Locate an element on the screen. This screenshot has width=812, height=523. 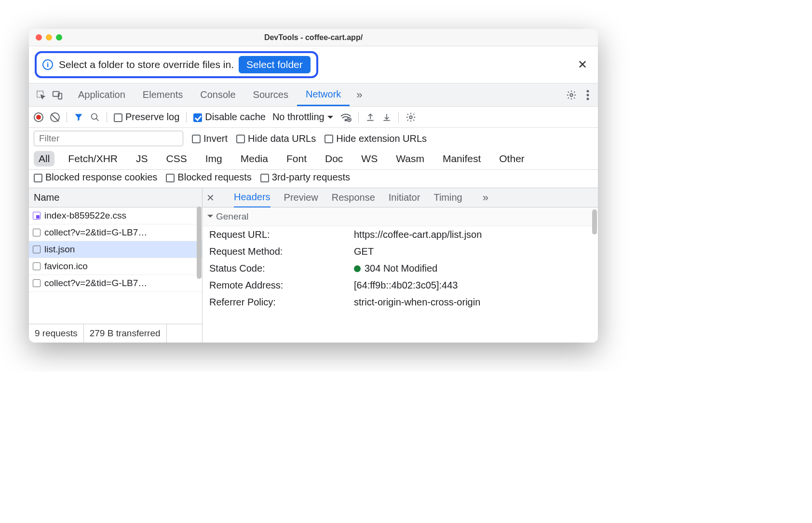
invert-checkbox: Invert is located at coordinates (210, 139).